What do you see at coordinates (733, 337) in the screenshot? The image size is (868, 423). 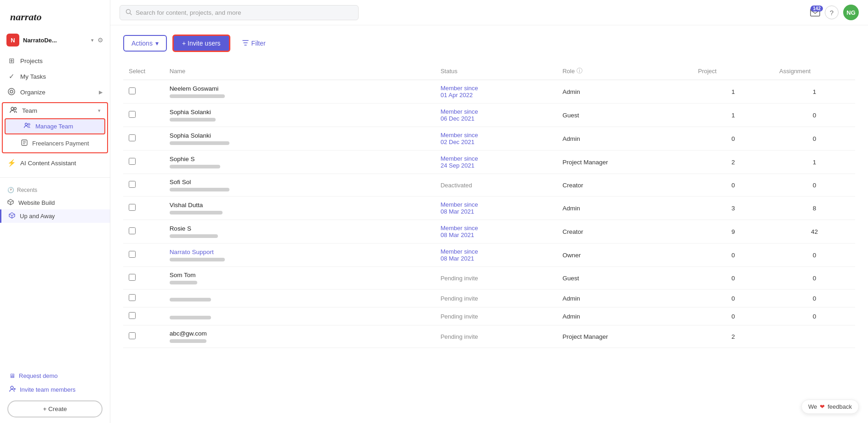 I see `project-count: 2` at bounding box center [733, 337].